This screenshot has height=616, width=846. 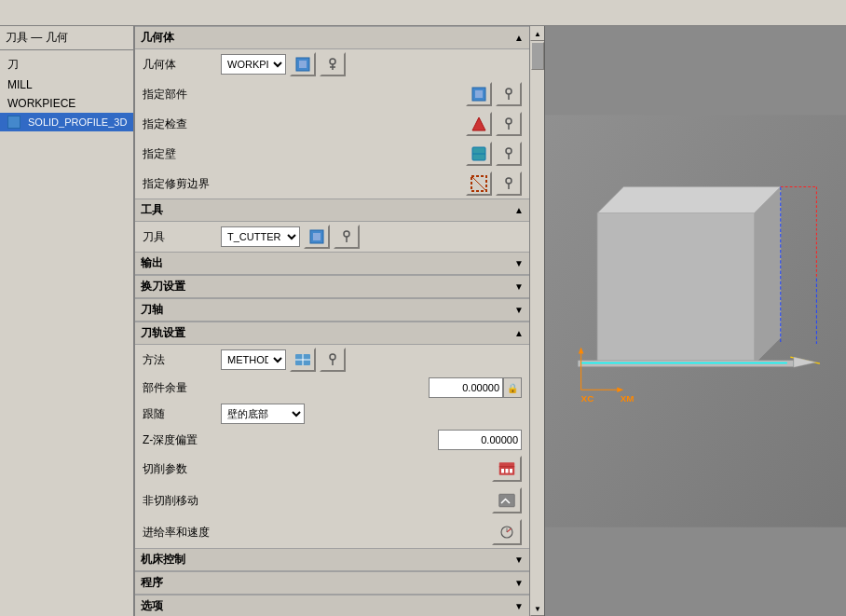 I want to click on scroll-up-btn: ▲, so click(x=538, y=34).